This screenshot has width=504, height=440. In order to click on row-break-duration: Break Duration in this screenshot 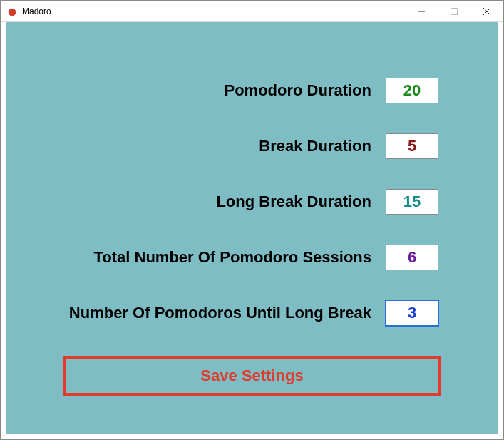, I will do `click(252, 146)`.